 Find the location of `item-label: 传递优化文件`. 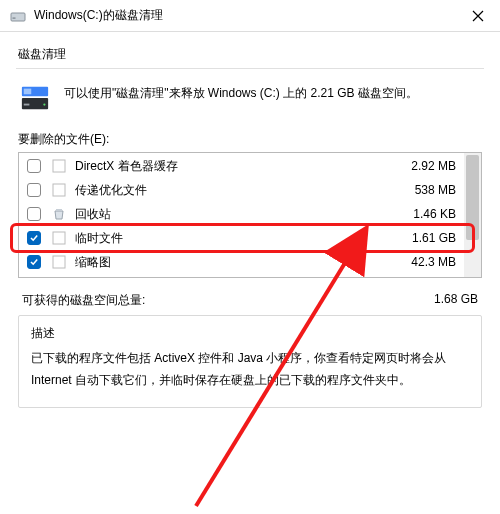

item-label: 传递优化文件 is located at coordinates (230, 190).